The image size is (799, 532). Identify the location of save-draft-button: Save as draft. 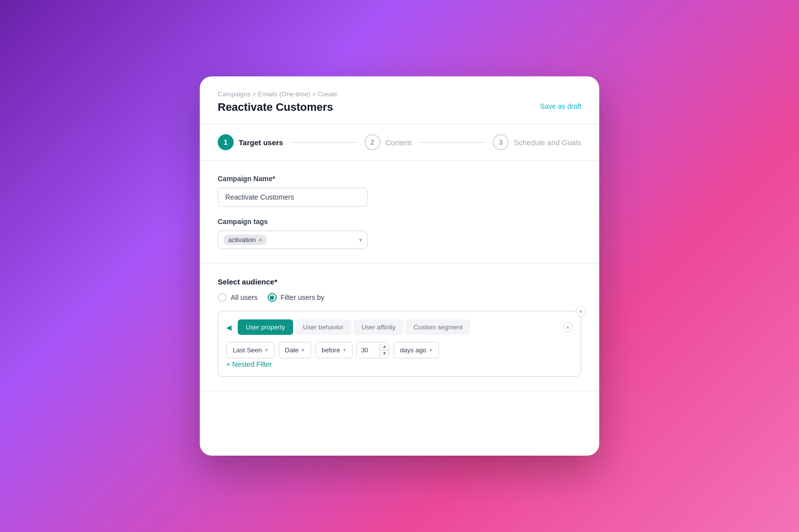
(561, 100).